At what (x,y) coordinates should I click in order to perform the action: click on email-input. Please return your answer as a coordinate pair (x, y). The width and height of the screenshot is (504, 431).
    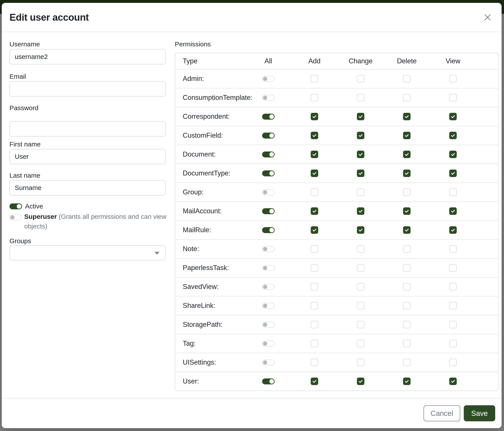
    Looking at the image, I should click on (88, 89).